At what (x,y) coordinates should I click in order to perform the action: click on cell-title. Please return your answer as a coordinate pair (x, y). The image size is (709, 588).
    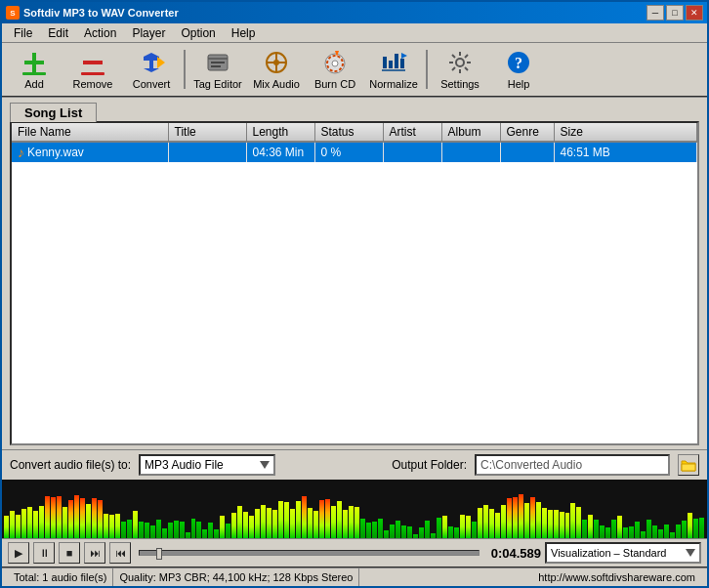
    Looking at the image, I should click on (207, 152).